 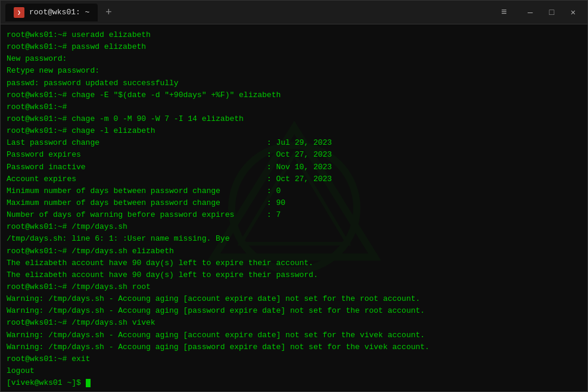 I want to click on terminal-line: New password:, so click(x=294, y=59).